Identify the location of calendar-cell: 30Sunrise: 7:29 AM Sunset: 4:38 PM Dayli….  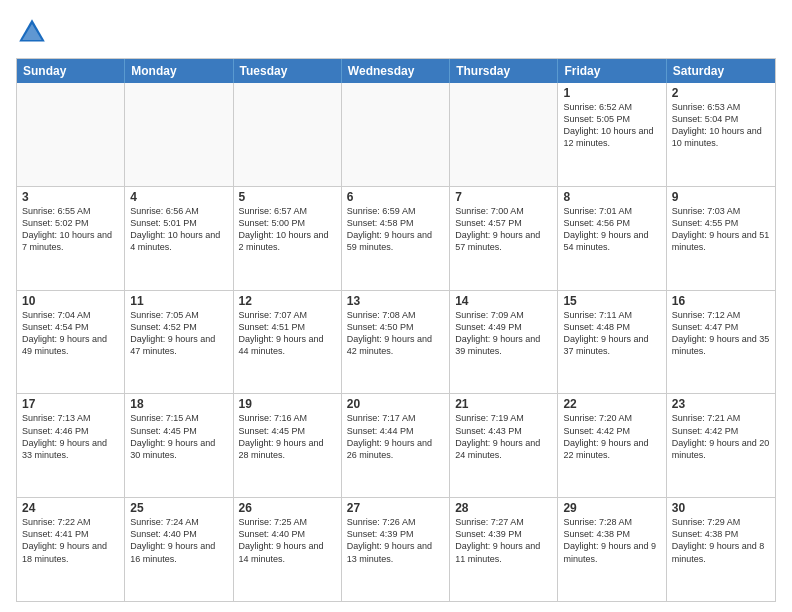
(721, 550).